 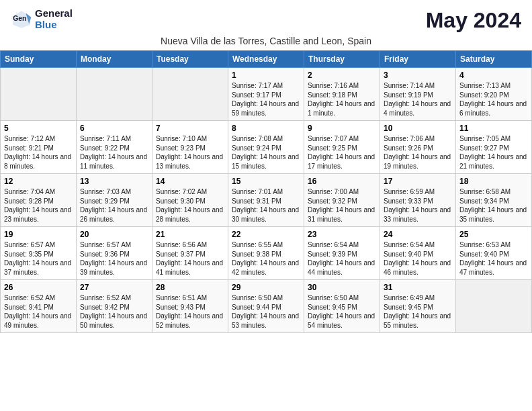 What do you see at coordinates (494, 234) in the screenshot?
I see `day-number: 25` at bounding box center [494, 234].